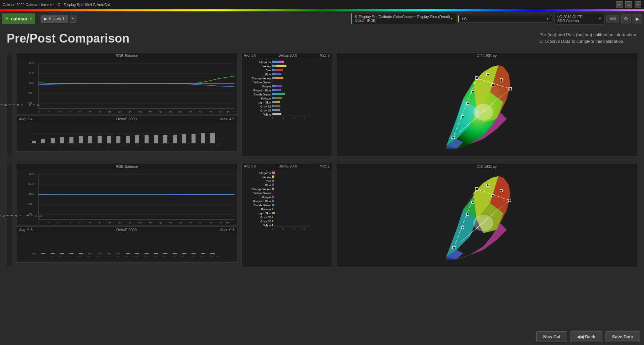  What do you see at coordinates (46, 19) in the screenshot?
I see `tab-play-icon: ▶` at bounding box center [46, 19].